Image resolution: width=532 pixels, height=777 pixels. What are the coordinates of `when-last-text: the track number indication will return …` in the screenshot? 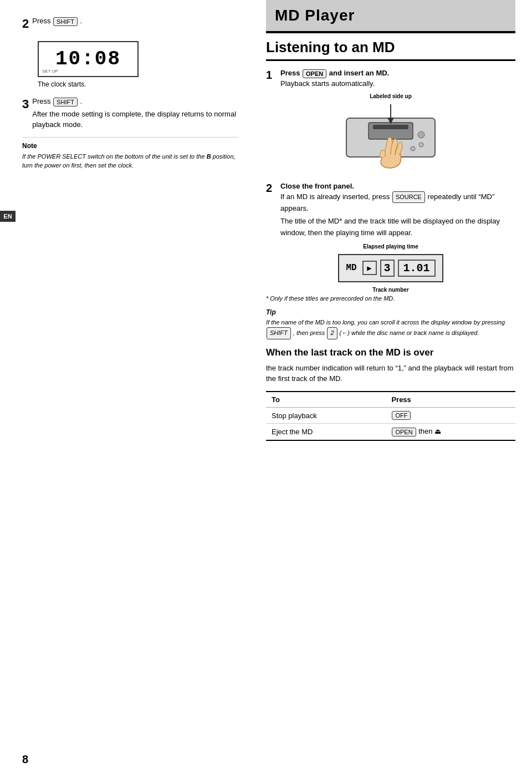 It's located at (391, 374).